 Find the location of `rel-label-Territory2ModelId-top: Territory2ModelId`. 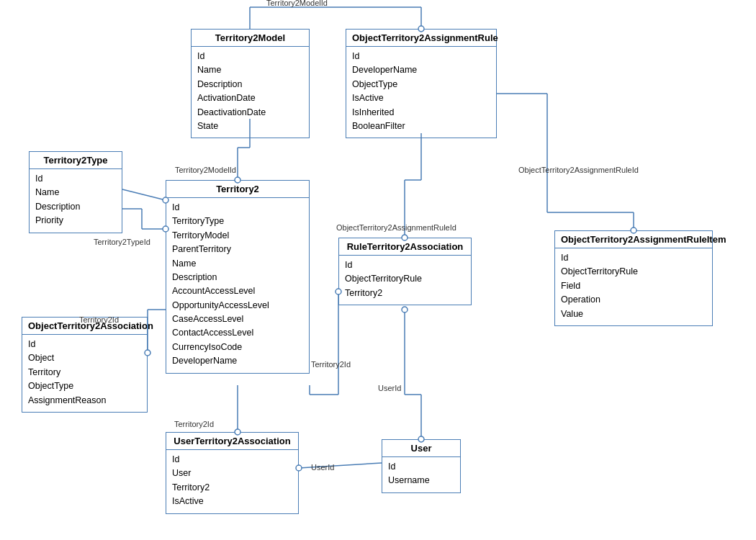

rel-label-Territory2ModelId-top: Territory2ModelId is located at coordinates (297, 4).